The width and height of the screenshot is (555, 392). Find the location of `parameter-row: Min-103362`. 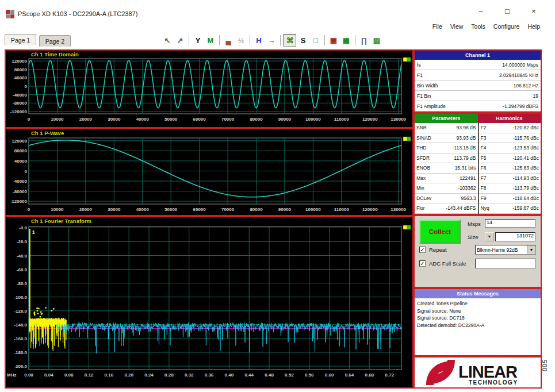

parameter-row: Min-103362 is located at coordinates (446, 189).